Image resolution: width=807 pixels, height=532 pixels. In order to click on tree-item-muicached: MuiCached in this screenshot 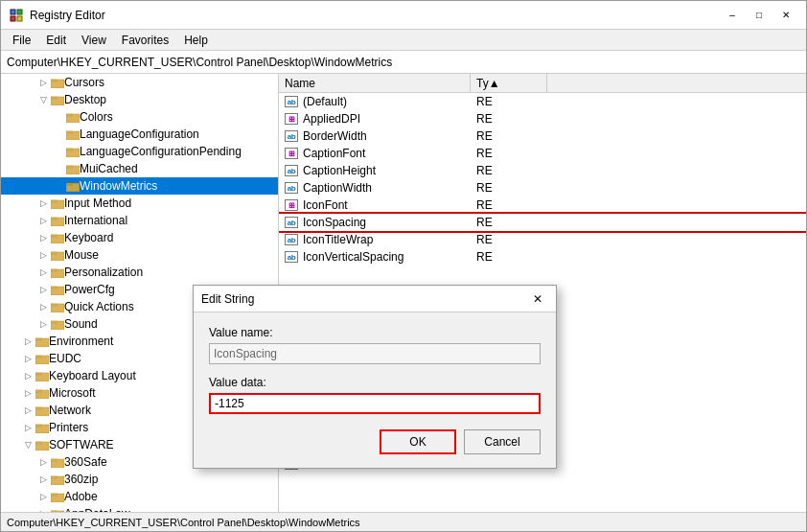, I will do `click(140, 169)`.